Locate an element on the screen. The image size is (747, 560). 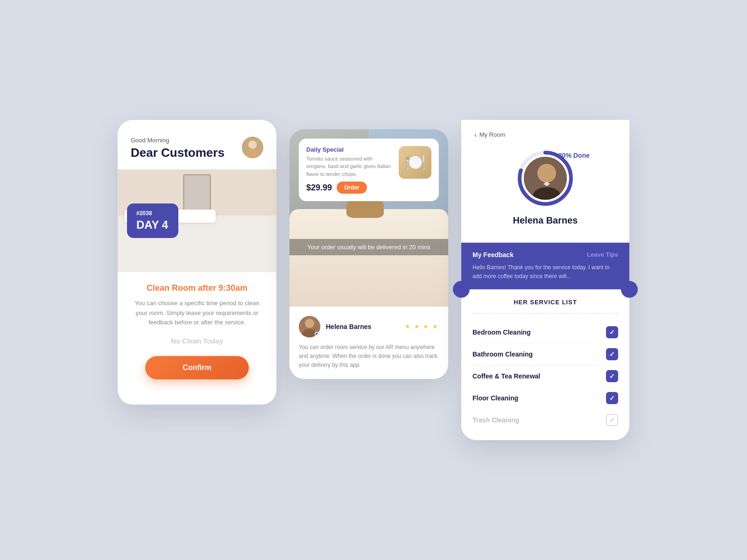
food-price-row: $29.99 Order is located at coordinates (350, 188).